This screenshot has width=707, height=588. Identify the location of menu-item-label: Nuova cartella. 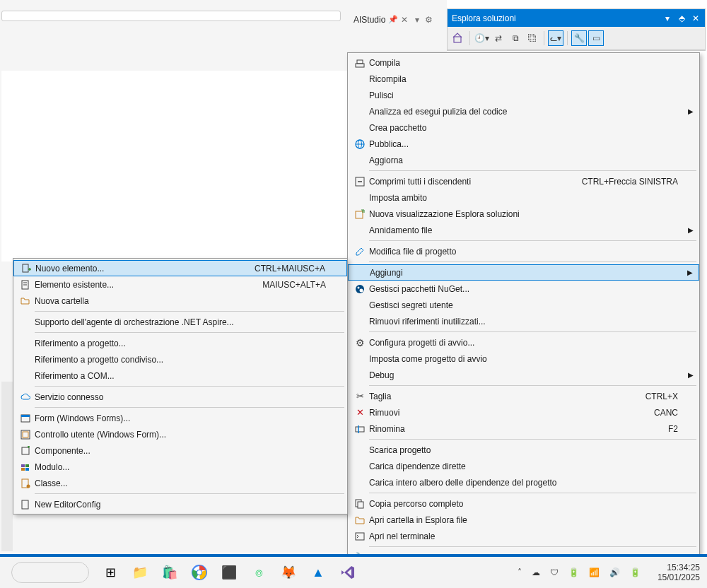
(180, 301).